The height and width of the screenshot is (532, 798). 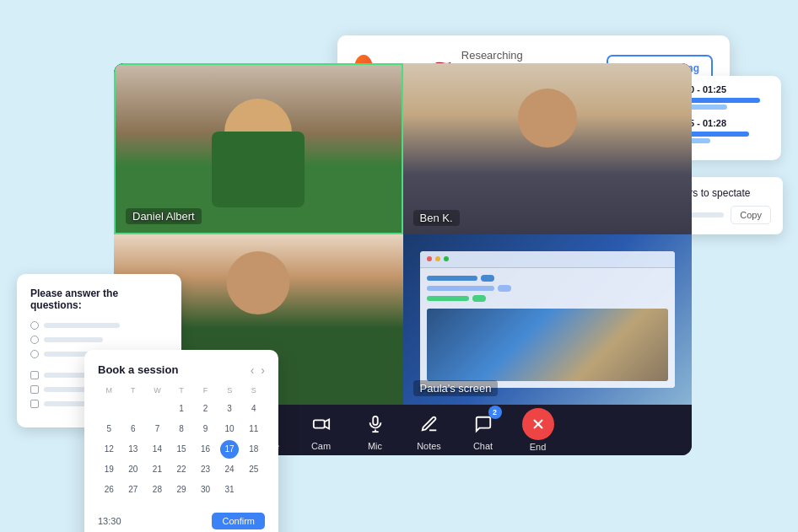 I want to click on cal-day-11: 11, so click(x=253, y=429).